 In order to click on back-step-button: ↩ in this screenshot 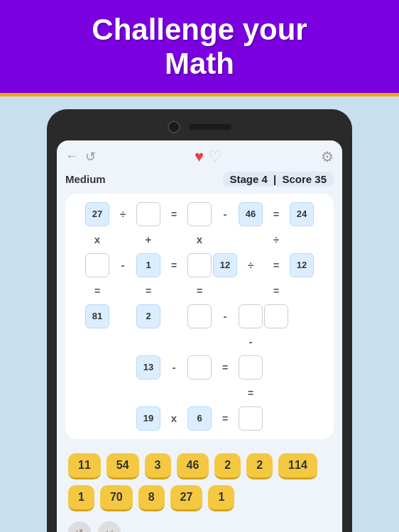, I will do `click(109, 526)`.